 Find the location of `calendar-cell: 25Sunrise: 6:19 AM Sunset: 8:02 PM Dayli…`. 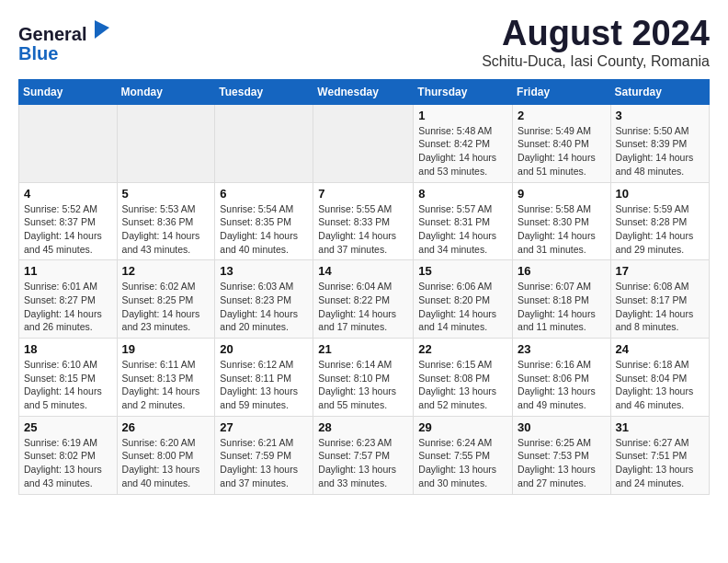

calendar-cell: 25Sunrise: 6:19 AM Sunset: 8:02 PM Dayli… is located at coordinates (68, 454).